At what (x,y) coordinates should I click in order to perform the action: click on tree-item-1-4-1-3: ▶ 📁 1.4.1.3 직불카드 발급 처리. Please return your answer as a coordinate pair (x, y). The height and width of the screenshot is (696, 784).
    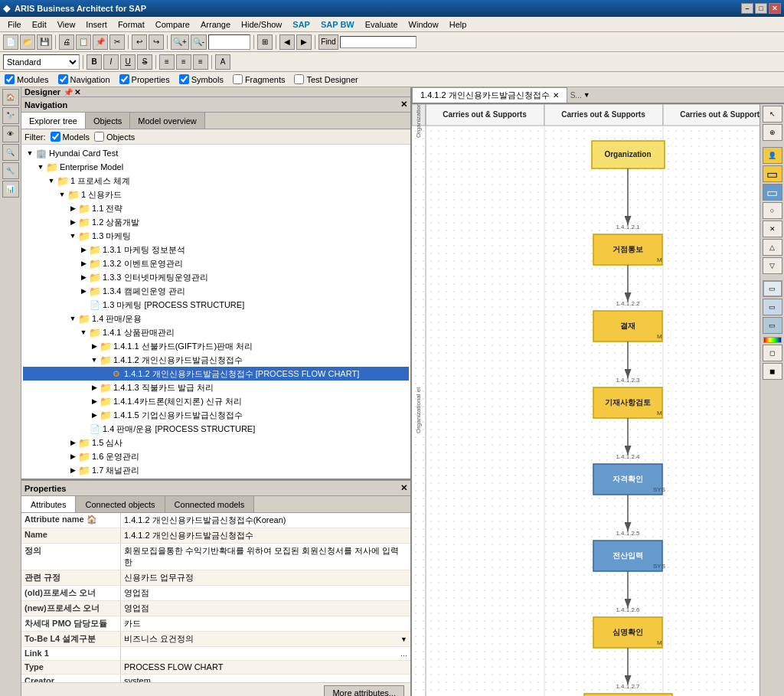
    Looking at the image, I should click on (216, 387).